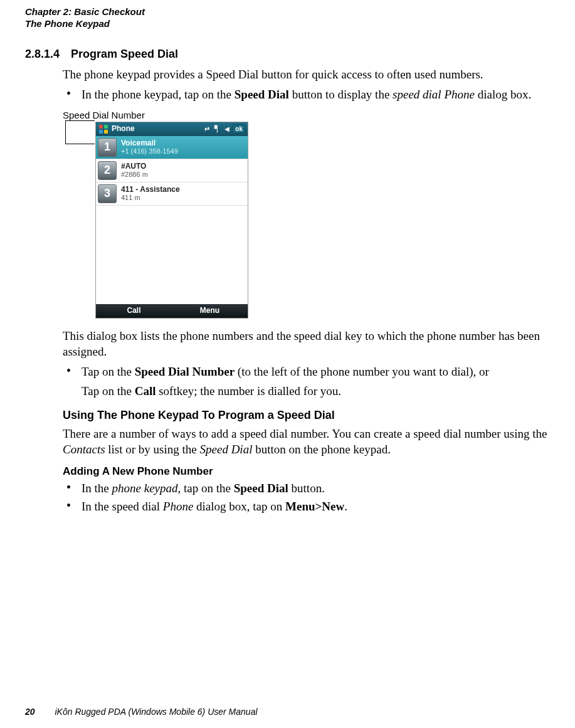 Image resolution: width=575 pixels, height=728 pixels. Describe the element at coordinates (217, 129) in the screenshot. I see `status-icons: ⇄ ▝▏ ◀` at that location.